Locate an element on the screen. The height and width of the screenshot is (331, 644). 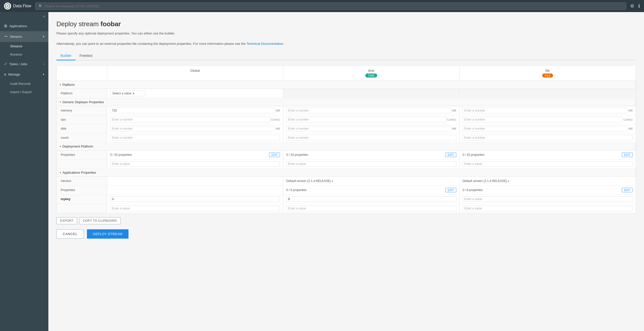
dp-value-file-input is located at coordinates (548, 164).